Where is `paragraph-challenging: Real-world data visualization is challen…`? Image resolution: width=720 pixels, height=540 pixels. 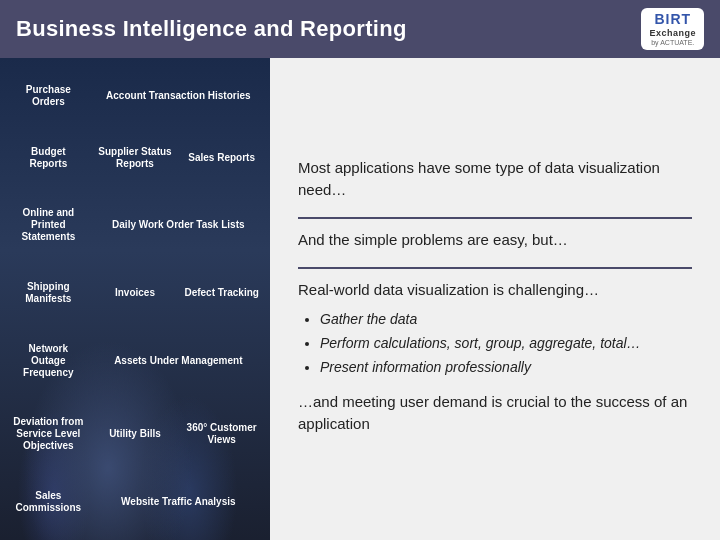 paragraph-challenging: Real-world data visualization is challen… is located at coordinates (495, 290).